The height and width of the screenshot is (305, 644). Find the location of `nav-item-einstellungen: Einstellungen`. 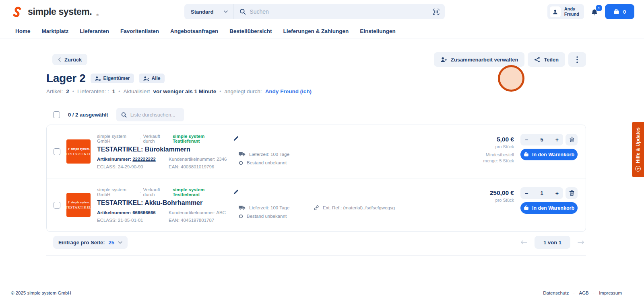

nav-item-einstellungen: Einstellungen is located at coordinates (378, 31).